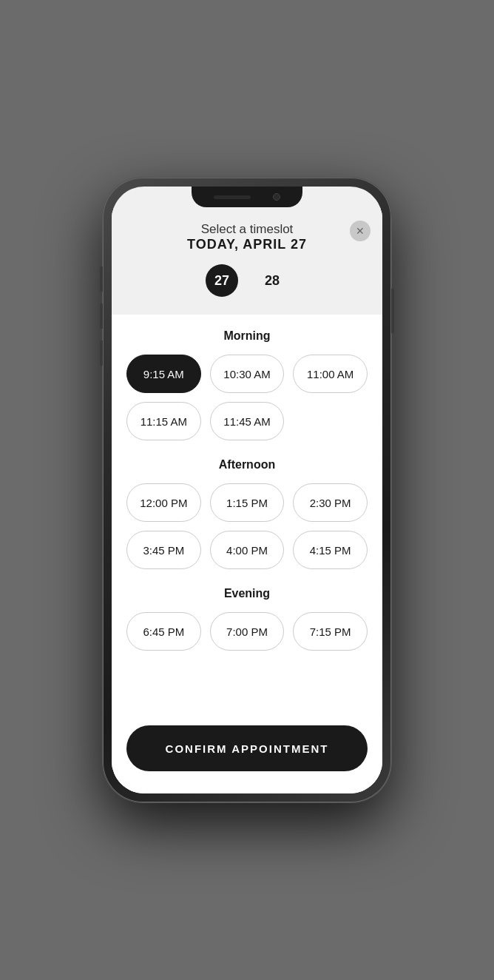 This screenshot has height=980, width=494. I want to click on time-slot-915am: 9:15 AM, so click(164, 374).